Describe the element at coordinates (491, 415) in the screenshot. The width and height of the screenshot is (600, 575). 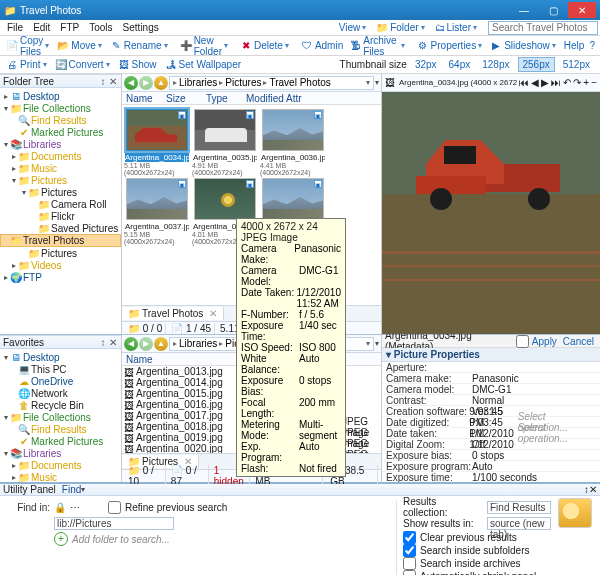
I see `metadata-list: ▾ Picture Properties Aperture:Camera mak…` at that location.